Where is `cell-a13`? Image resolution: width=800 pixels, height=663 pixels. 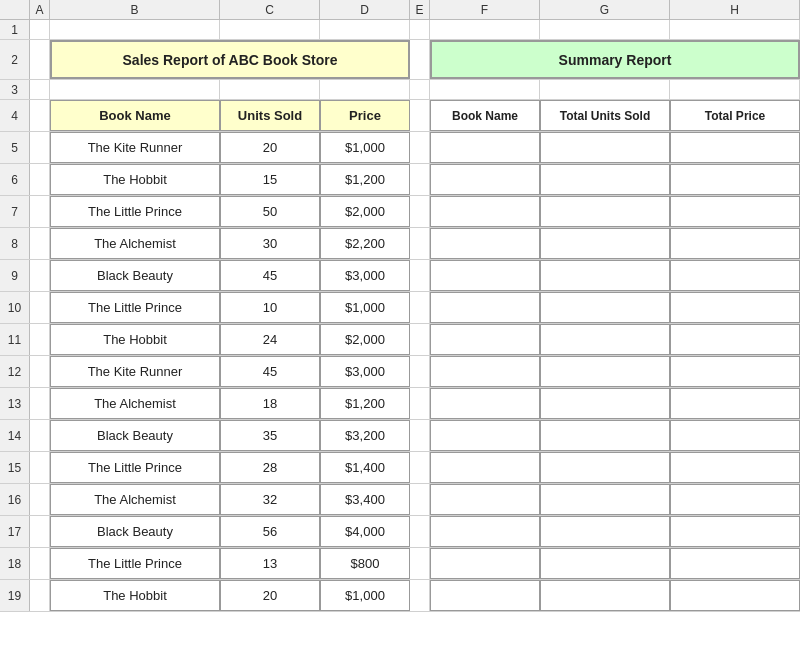
cell-a13 is located at coordinates (40, 404).